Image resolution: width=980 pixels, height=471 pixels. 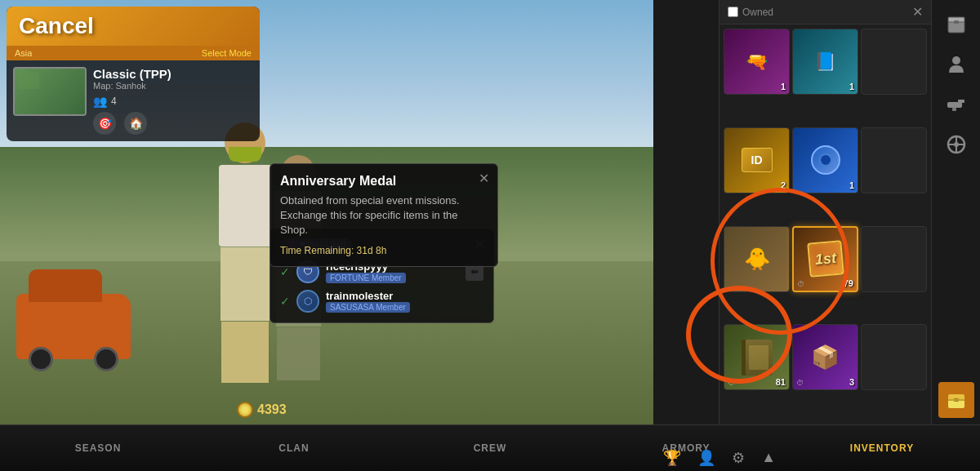 I want to click on inventory-item-notebook: ⏱ 81, so click(x=756, y=358).